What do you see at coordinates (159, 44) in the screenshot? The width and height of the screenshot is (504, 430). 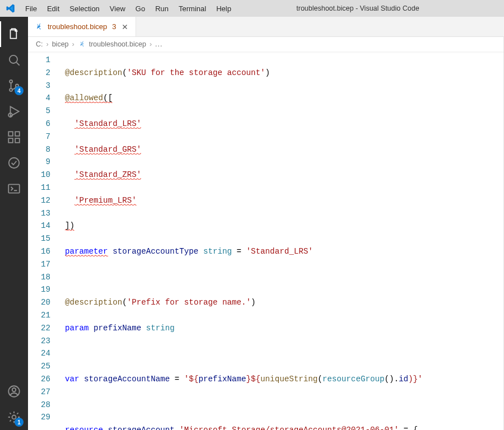 I see `breadcrumb-ellipsis: ...` at bounding box center [159, 44].